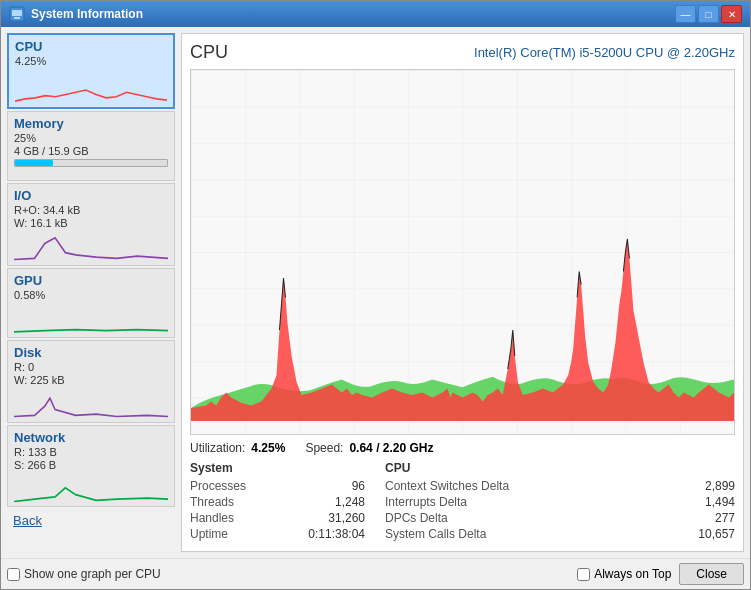  I want to click on threads-key: Threads, so click(212, 502).